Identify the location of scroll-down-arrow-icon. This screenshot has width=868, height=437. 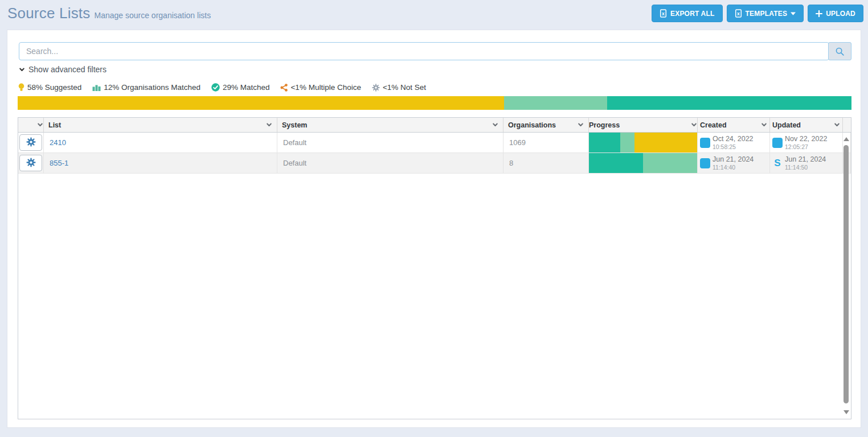
(846, 412).